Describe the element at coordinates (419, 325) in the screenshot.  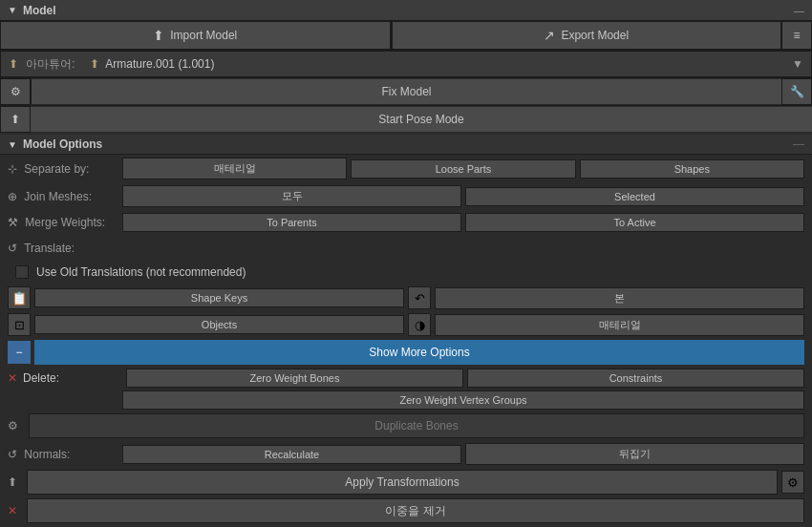
I see `material-icon-btn: ◑` at that location.